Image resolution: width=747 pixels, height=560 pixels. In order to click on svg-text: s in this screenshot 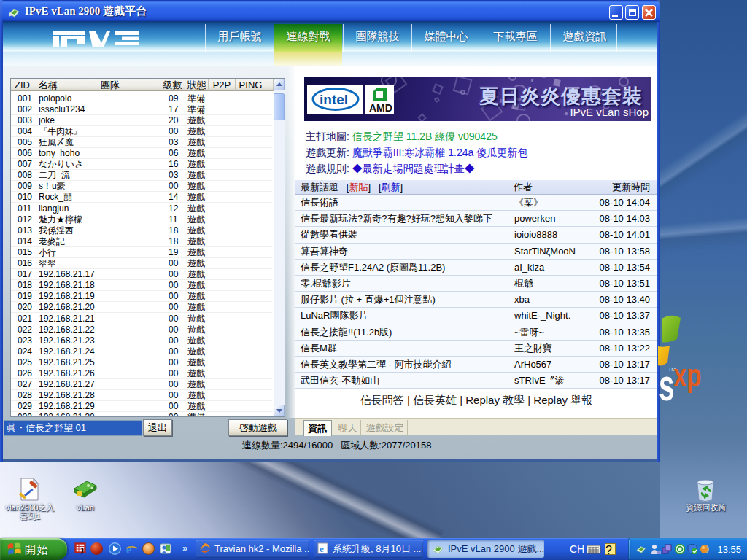, I will do `click(667, 384)`.